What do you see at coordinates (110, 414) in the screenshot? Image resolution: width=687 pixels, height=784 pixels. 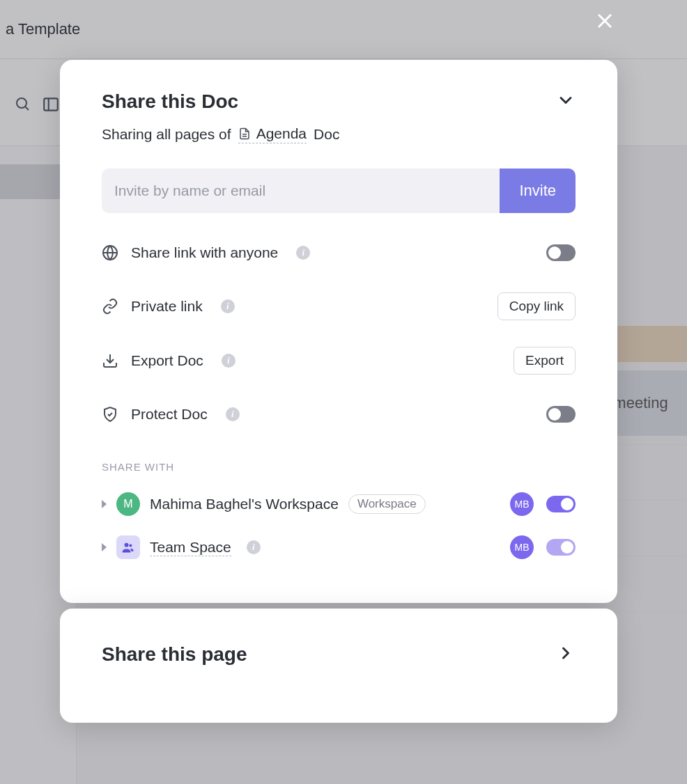 I see `shield-icon` at bounding box center [110, 414].